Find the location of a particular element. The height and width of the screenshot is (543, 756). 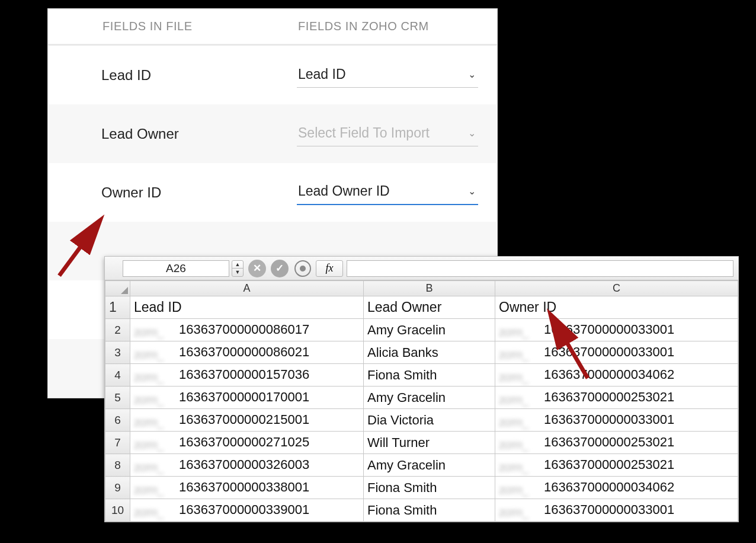

stepper-down-icon: ▼ is located at coordinates (238, 273).